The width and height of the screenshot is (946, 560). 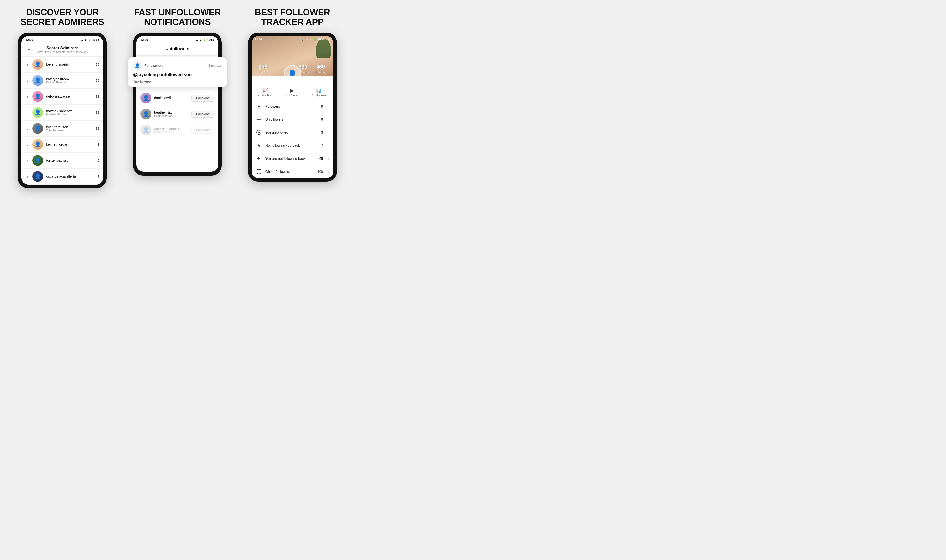 I want to click on status-icons-2: ▲ ▲ 🔋 100%, so click(x=205, y=40).